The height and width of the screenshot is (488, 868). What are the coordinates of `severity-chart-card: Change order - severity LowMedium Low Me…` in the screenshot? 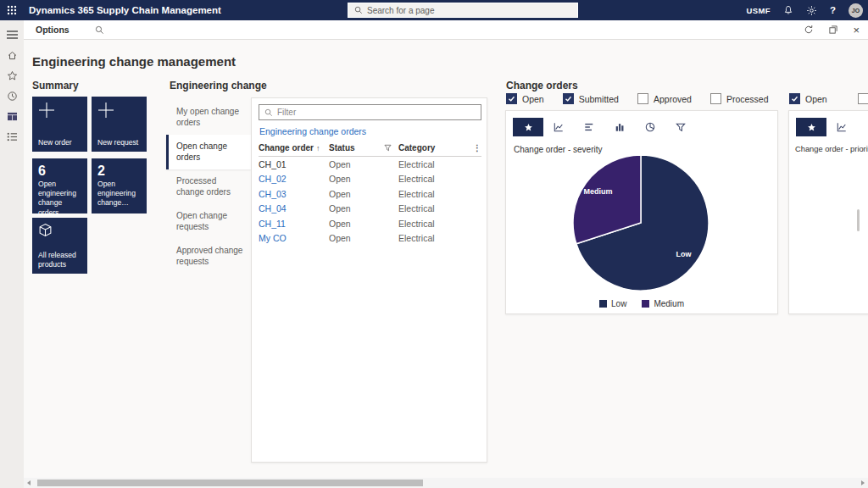 It's located at (642, 212).